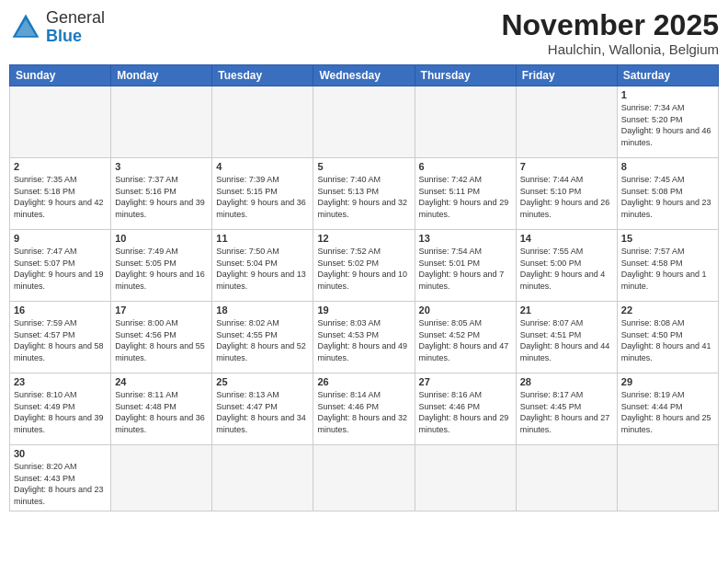 The width and height of the screenshot is (728, 563). What do you see at coordinates (667, 194) in the screenshot?
I see `day-8: 8 Sunrise: 7:45 AMSunset: 5:08 PMDayligh…` at bounding box center [667, 194].